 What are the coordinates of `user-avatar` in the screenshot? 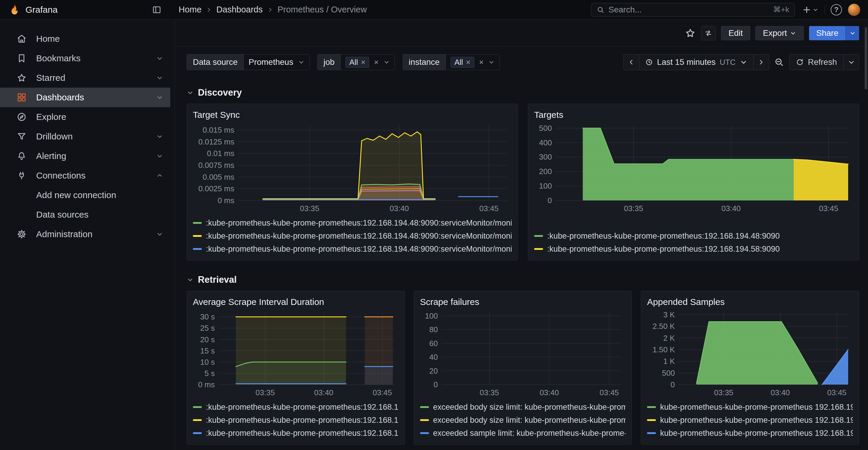 It's located at (854, 10).